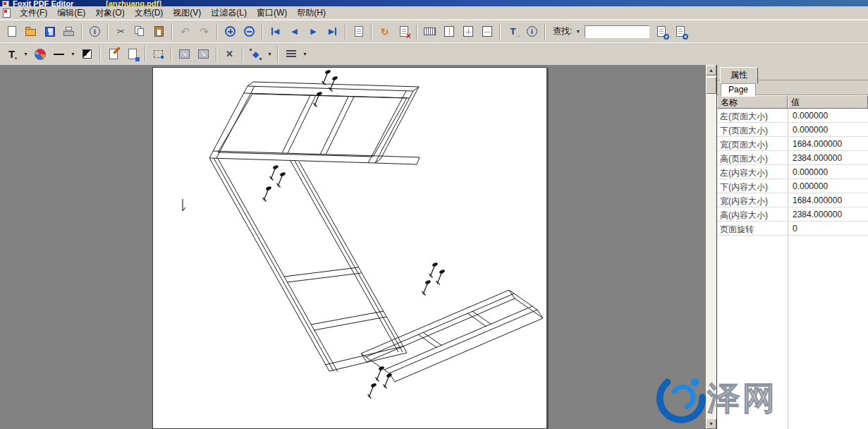 This screenshot has height=429, width=868. Describe the element at coordinates (661, 32) in the screenshot. I see `find-next-button` at that location.